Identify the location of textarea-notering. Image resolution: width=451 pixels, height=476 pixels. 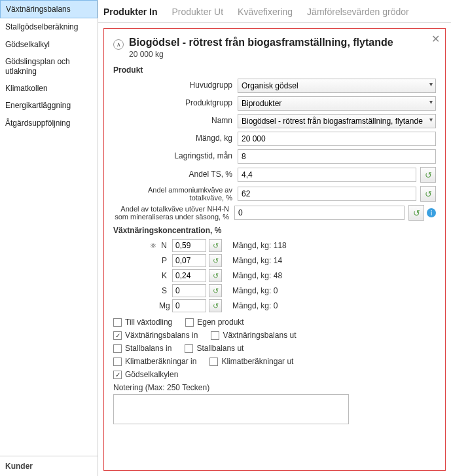
(231, 409).